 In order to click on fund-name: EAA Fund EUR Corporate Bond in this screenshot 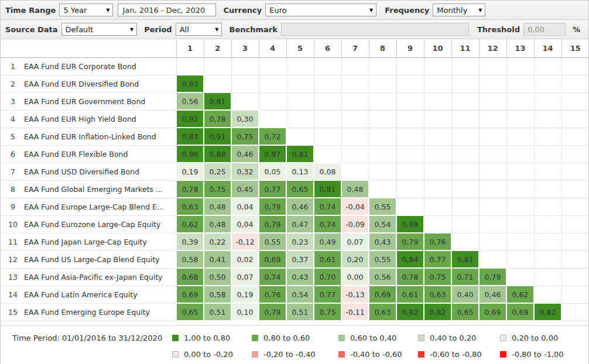, I will do `click(80, 67)`.